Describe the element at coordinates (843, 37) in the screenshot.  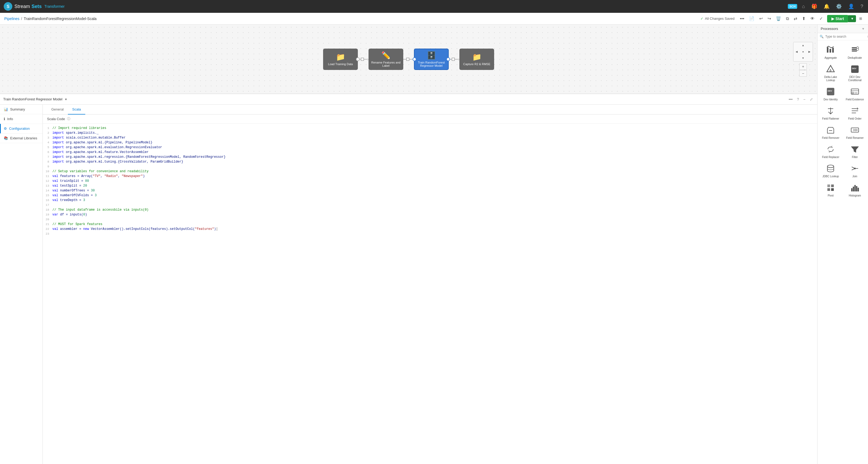
I see `search-container: 🔍 ✕` at that location.